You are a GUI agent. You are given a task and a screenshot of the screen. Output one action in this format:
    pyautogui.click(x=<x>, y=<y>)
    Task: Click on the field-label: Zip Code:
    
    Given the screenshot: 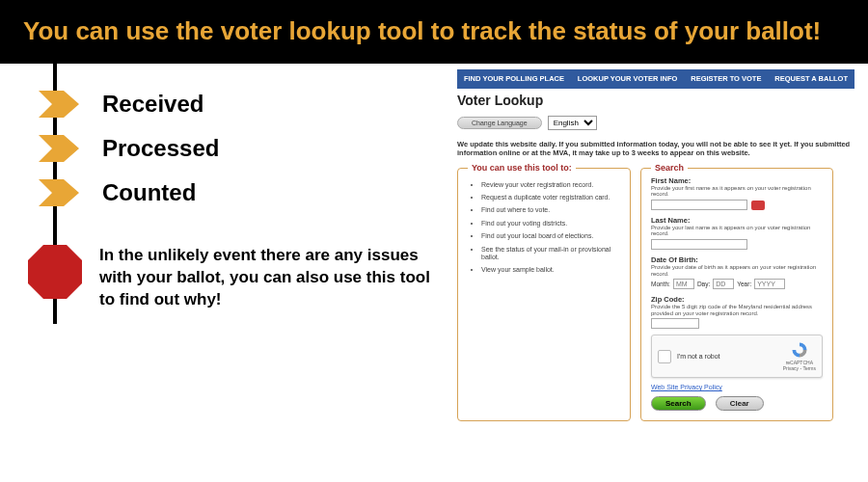 What is the action you would take?
    pyautogui.click(x=737, y=299)
    